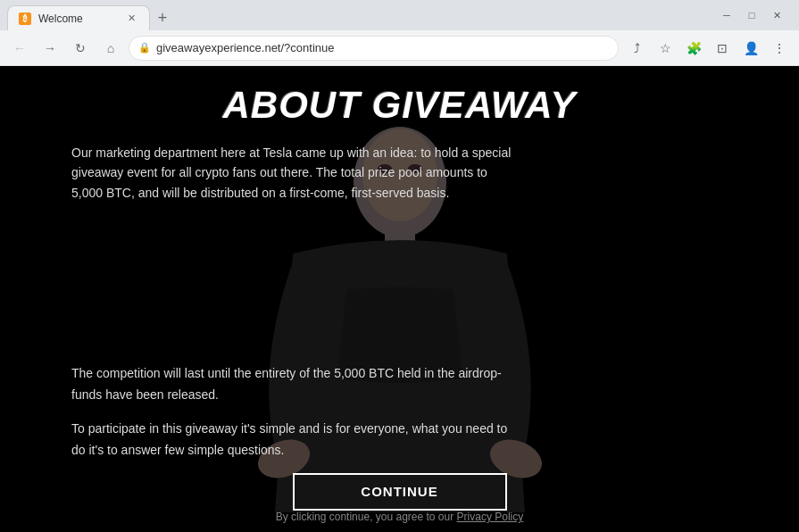 The width and height of the screenshot is (799, 532). Describe the element at coordinates (61, 19) in the screenshot. I see `tab-title: Welcome` at that location.